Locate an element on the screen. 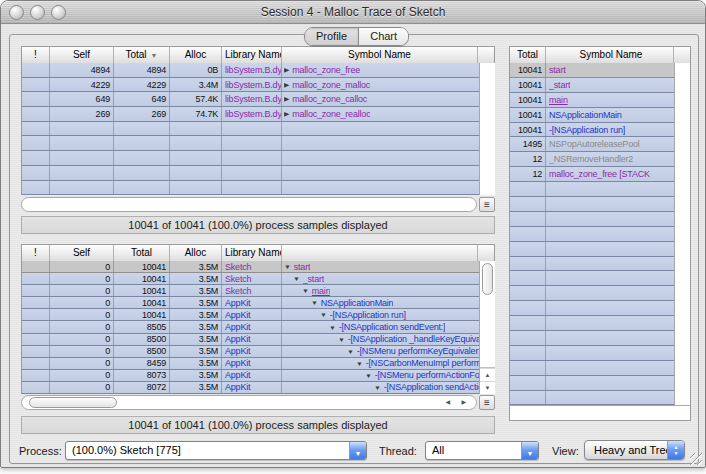  close-button is located at coordinates (16, 12).